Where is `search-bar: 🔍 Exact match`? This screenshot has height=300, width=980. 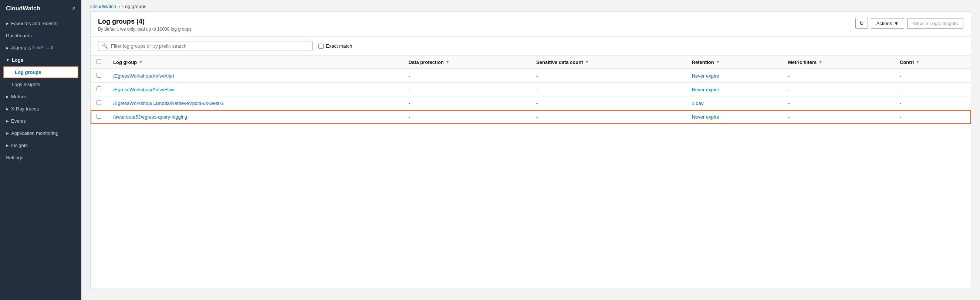
search-bar: 🔍 Exact match is located at coordinates (531, 46).